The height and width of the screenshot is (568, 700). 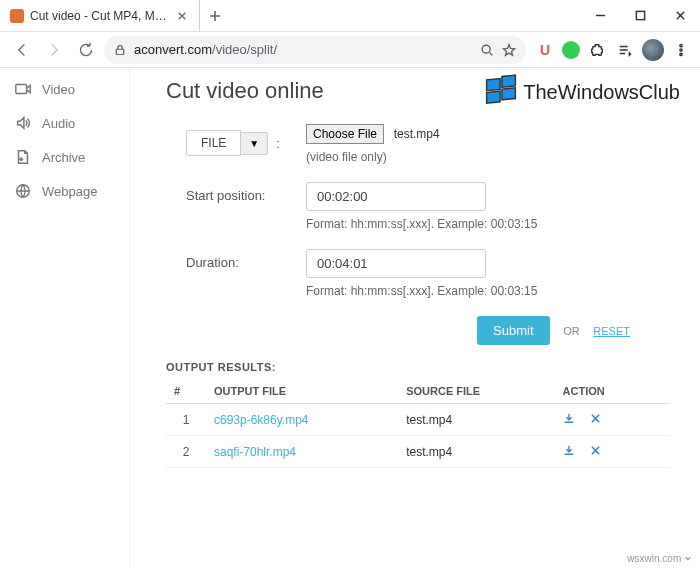 I want to click on close-tab-icon, so click(x=182, y=16).